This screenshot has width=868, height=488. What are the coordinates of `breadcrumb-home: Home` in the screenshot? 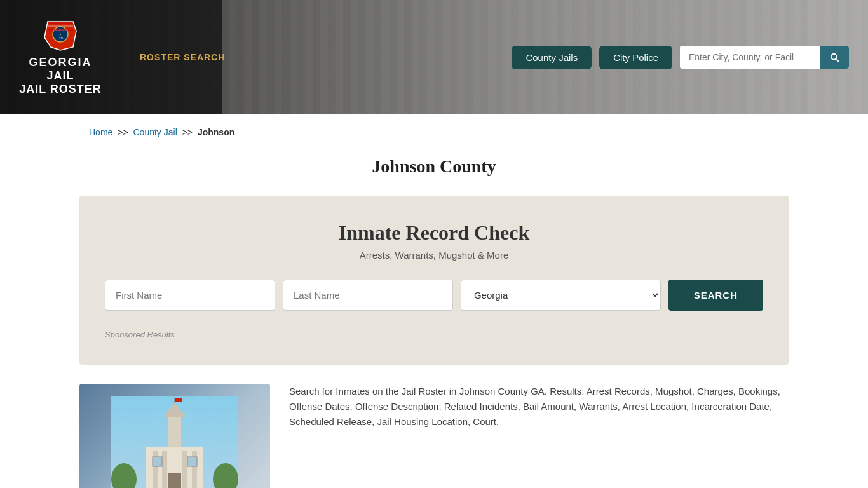 It's located at (100, 132).